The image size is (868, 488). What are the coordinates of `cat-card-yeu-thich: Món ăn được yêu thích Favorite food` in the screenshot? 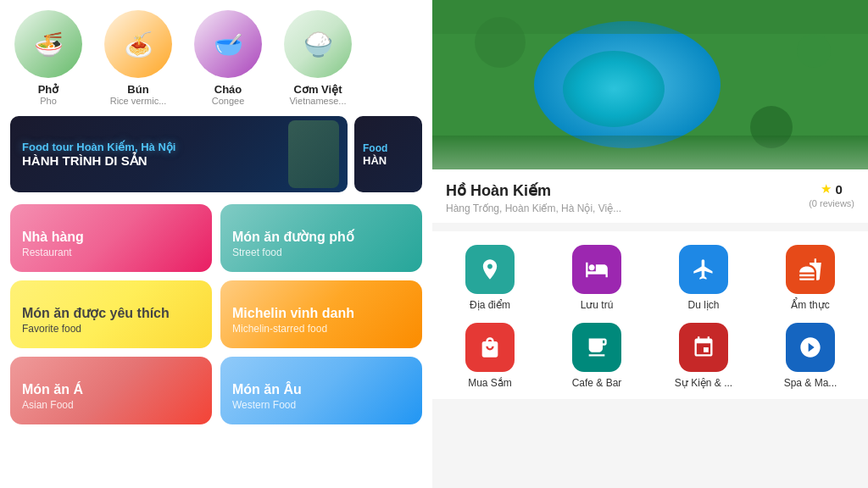 It's located at (111, 314).